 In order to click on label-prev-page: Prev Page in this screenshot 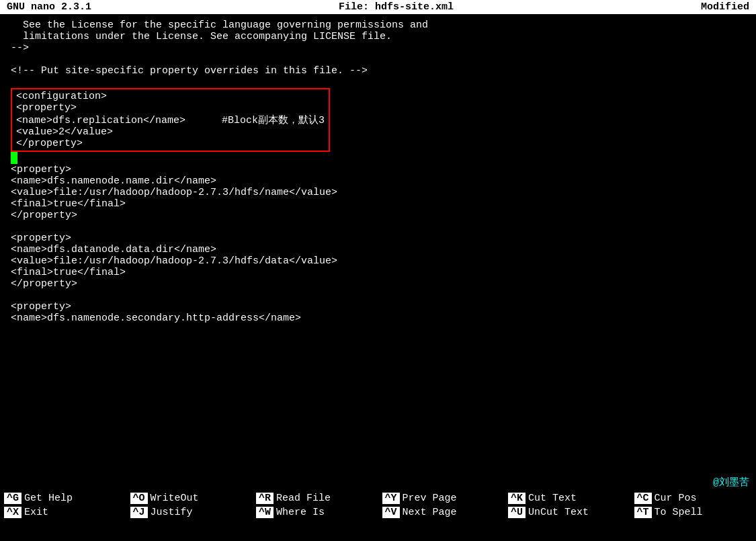, I will do `click(430, 499)`.